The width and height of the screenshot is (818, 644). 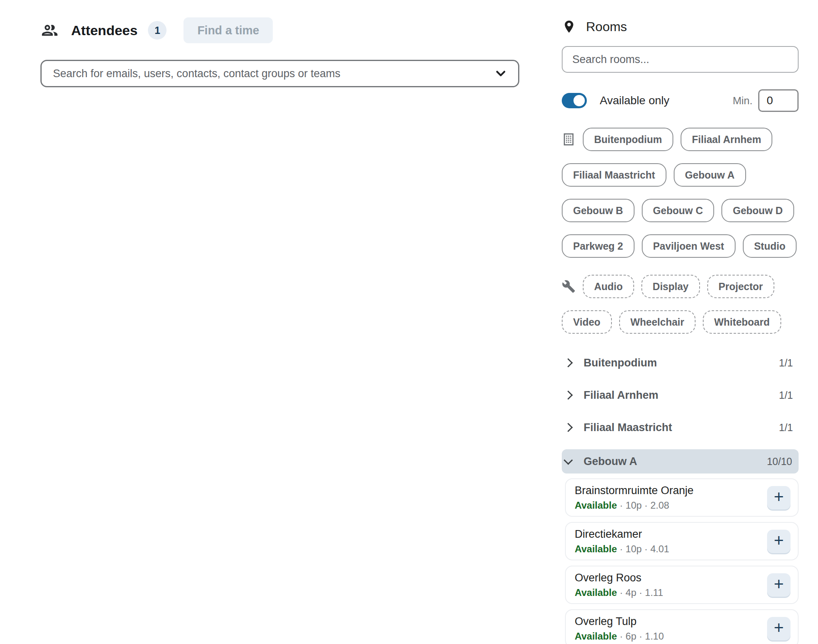 What do you see at coordinates (614, 175) in the screenshot?
I see `building-filter-chip: Filiaal Maastricht` at bounding box center [614, 175].